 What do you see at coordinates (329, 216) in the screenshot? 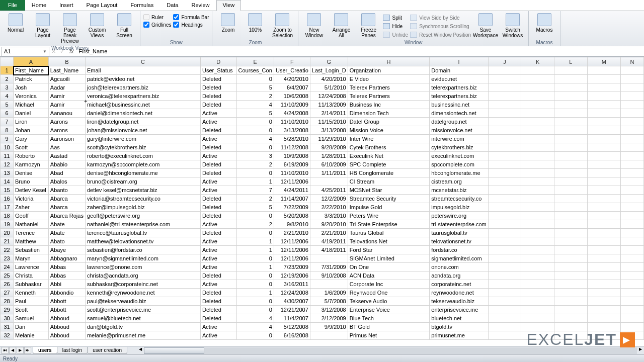
I see `cell: 3/3/2010` at bounding box center [329, 216].